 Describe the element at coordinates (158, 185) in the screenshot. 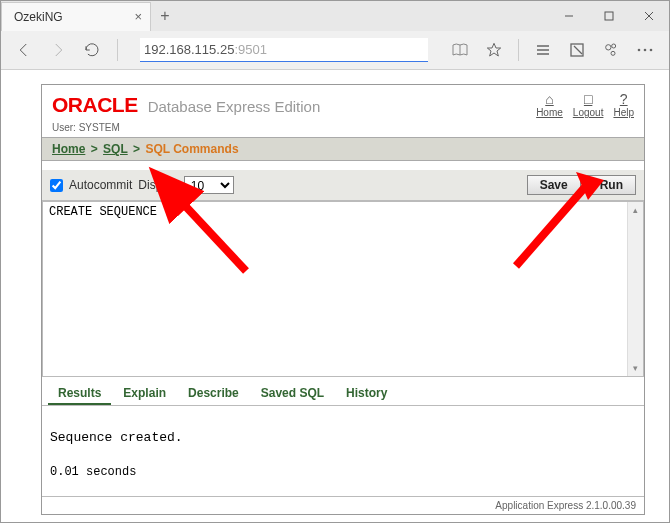

I see `display-label: Display` at that location.